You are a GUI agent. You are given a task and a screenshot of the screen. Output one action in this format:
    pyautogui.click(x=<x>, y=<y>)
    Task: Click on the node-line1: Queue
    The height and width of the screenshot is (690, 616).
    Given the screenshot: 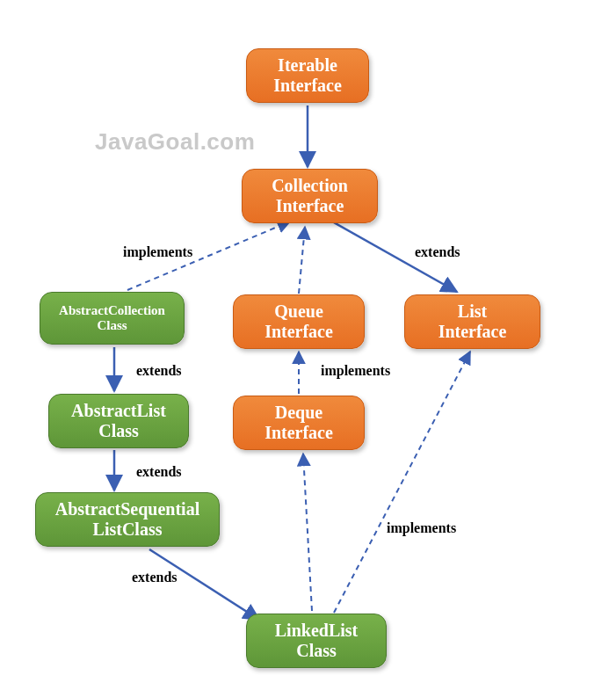 What is the action you would take?
    pyautogui.click(x=299, y=311)
    